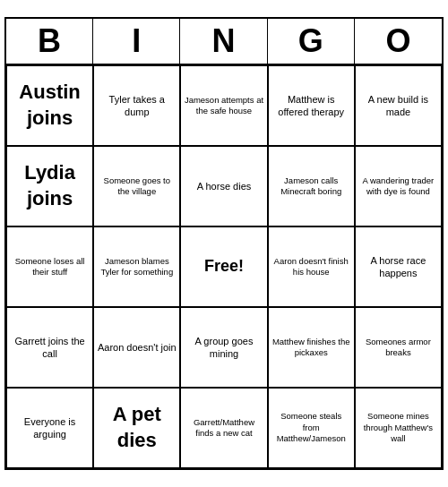 Image resolution: width=448 pixels, height=487 pixels. I want to click on bingo-cell-18: Matthew finishes the pickaxes, so click(312, 347).